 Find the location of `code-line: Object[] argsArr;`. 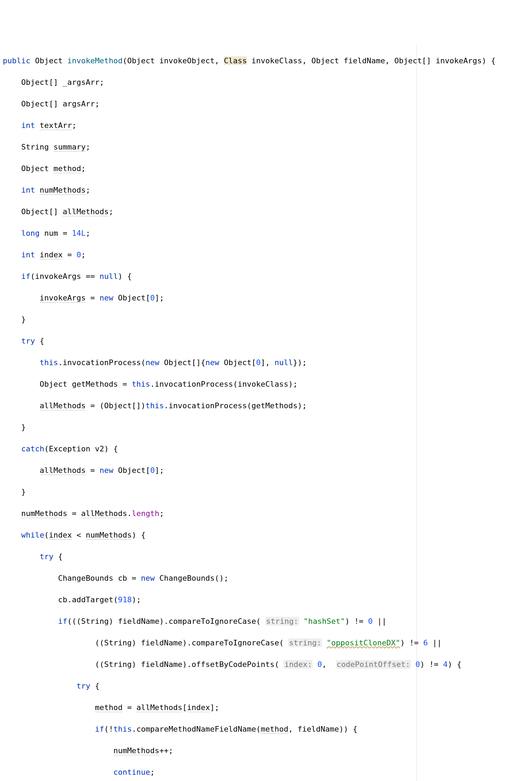

code-line: Object[] argsArr; is located at coordinates (208, 104).